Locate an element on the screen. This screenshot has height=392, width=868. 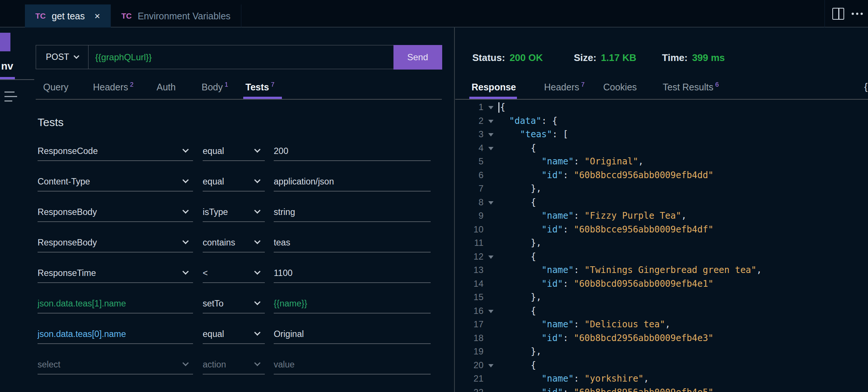
tab-cookies: Cookies is located at coordinates (620, 89).